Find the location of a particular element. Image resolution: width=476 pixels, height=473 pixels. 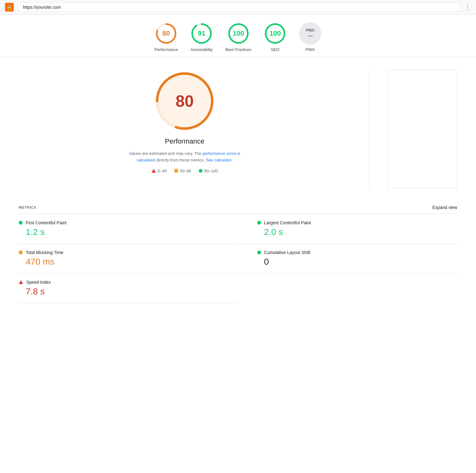

browser-menu-icon: ⋮ is located at coordinates (468, 7).